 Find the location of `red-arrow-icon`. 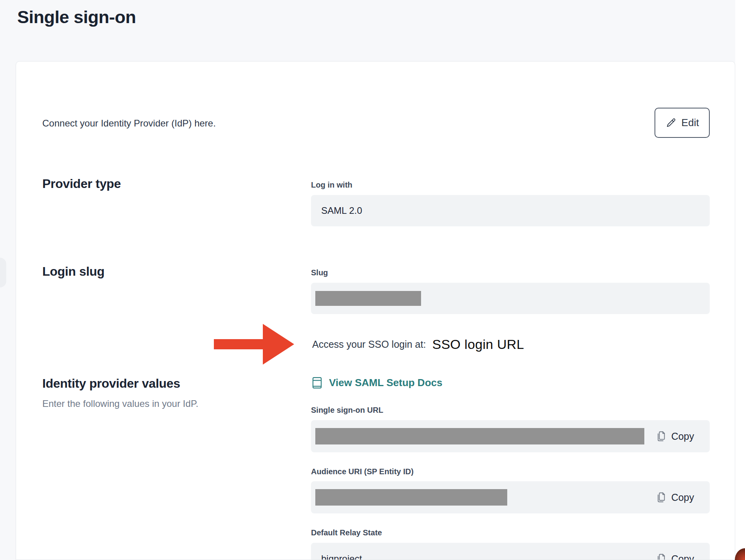

red-arrow-icon is located at coordinates (254, 344).